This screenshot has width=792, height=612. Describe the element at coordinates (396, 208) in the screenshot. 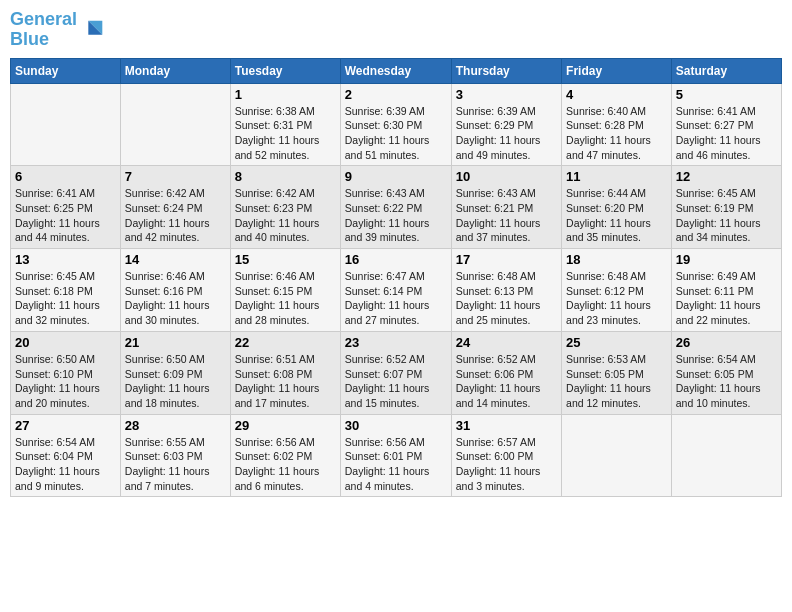

I see `calendar-cell: 9Sunrise: 6:43 AMSunset: 6:22 PMDaylight…` at that location.